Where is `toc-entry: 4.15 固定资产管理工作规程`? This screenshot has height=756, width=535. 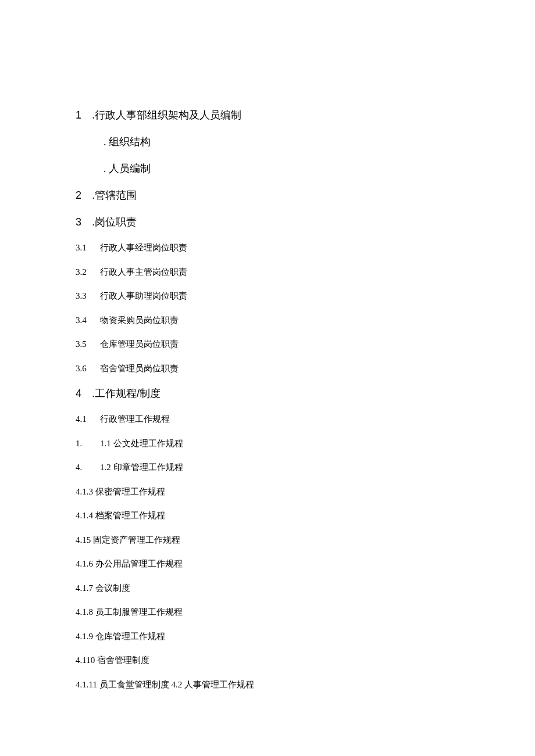
toc-entry: 4.15 固定资产管理工作规程 is located at coordinates (268, 540).